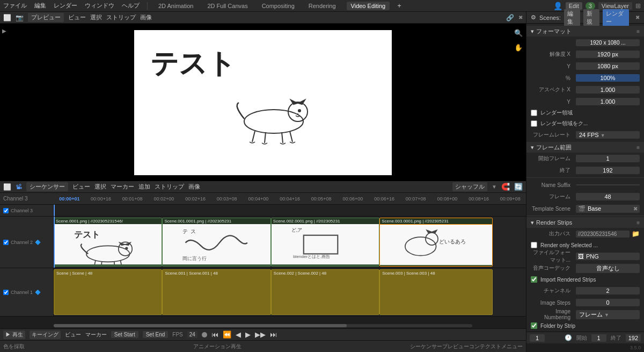 This screenshot has height=352, width=644. What do you see at coordinates (599, 338) in the screenshot?
I see `footer-start-value: 1` at bounding box center [599, 338].